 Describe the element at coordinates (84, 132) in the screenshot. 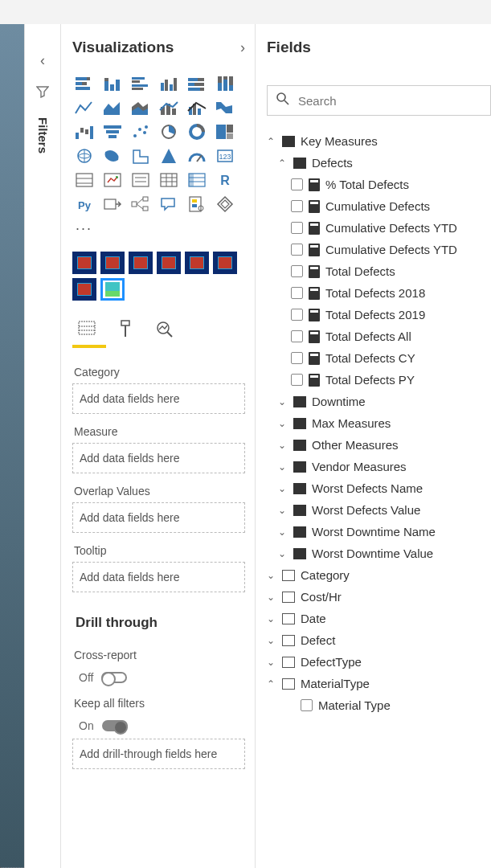

I see `waterfall-chart-icon` at that location.